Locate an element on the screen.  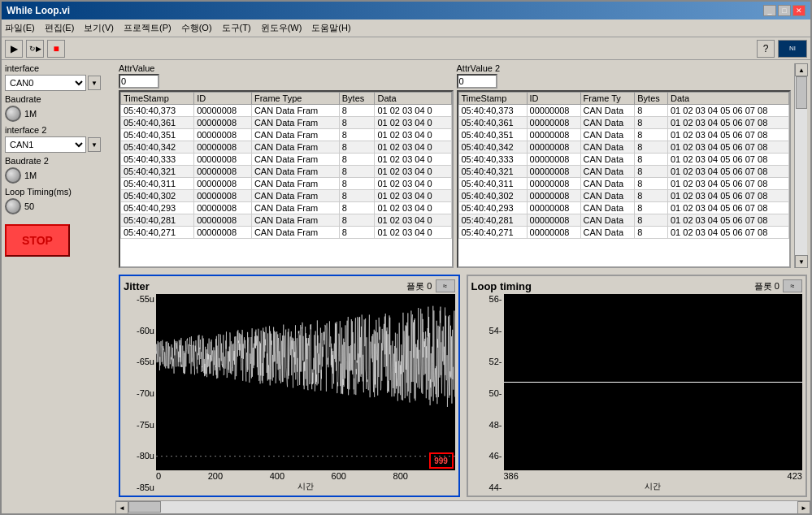
table2-wrapper: TimeStamp ID Frame Ty Bytes Data 05:40:4… is located at coordinates (624, 179).